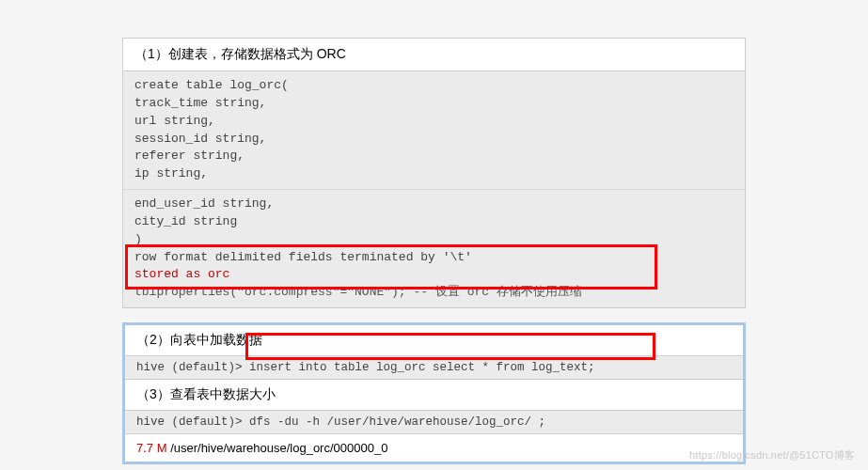  What do you see at coordinates (434, 447) in the screenshot?
I see `result-line: 7.7 M /user/hive/warehouse/log_orc/00000…` at bounding box center [434, 447].